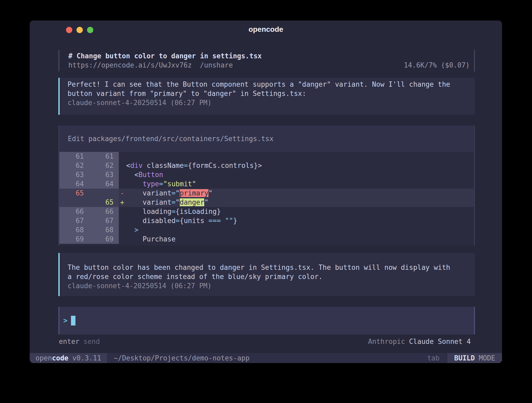 The image size is (532, 403). I want to click on mode-build-label: BUILD, so click(464, 358).